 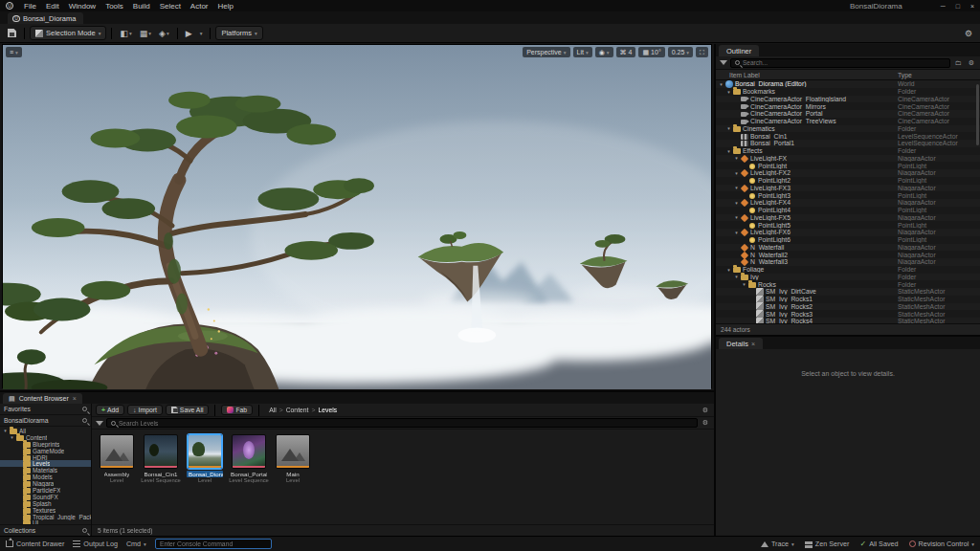 What do you see at coordinates (46, 530) in the screenshot?
I see `collections-section: Collections` at bounding box center [46, 530].